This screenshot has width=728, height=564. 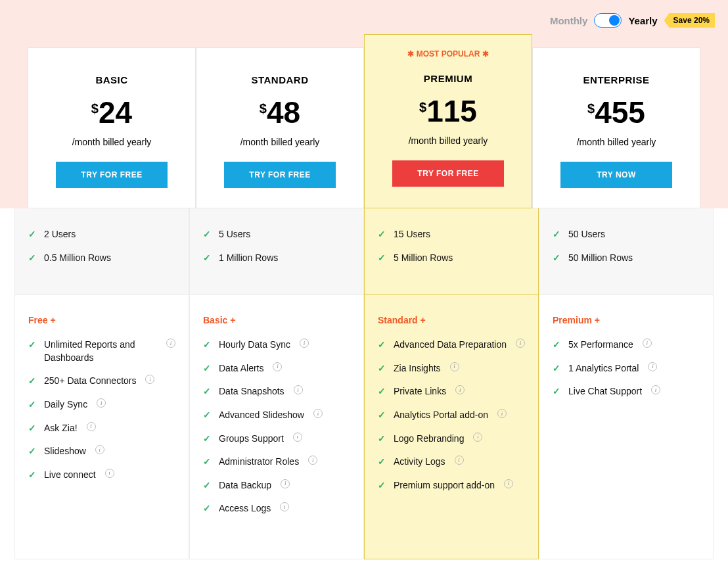 What do you see at coordinates (112, 175) in the screenshot?
I see `cta-basic: TRY FOR FREE` at bounding box center [112, 175].